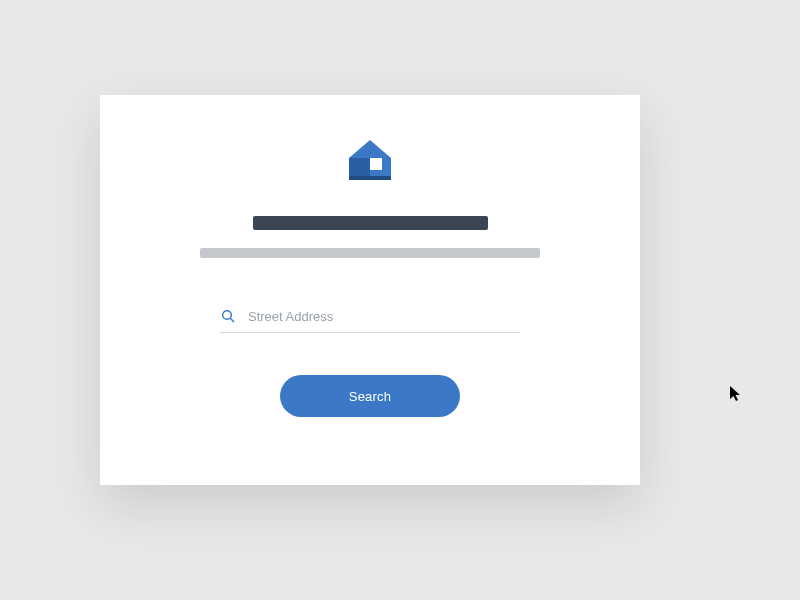  What do you see at coordinates (370, 223) in the screenshot?
I see `heading-placeholder` at bounding box center [370, 223].